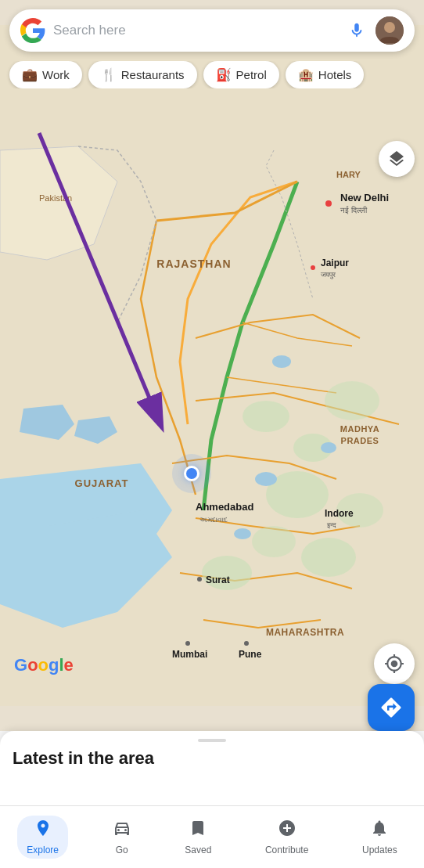 The height and width of the screenshot is (868, 424). I want to click on chip-work-label: Work, so click(56, 75).